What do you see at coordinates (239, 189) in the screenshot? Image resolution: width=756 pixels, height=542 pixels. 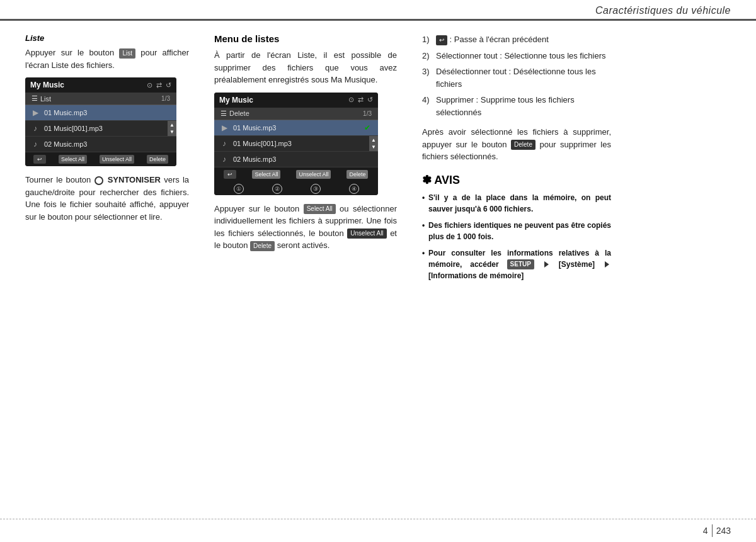 I see `annotation-1: ①` at bounding box center [239, 189].